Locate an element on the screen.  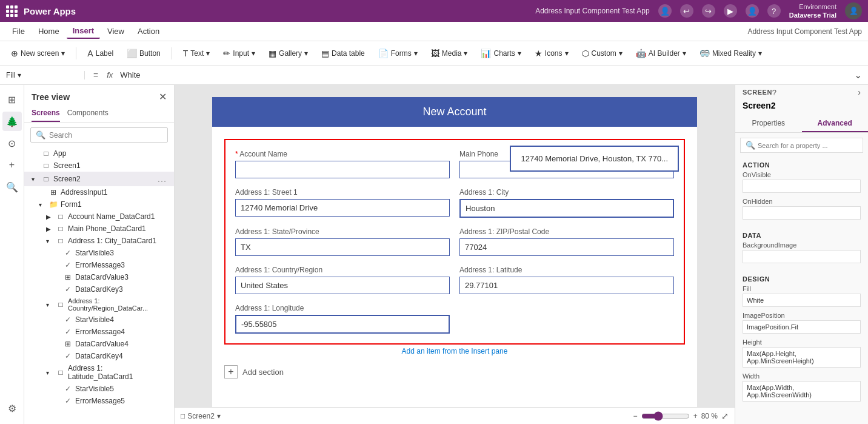
rp-tab-advanced: Advanced is located at coordinates (835, 124).